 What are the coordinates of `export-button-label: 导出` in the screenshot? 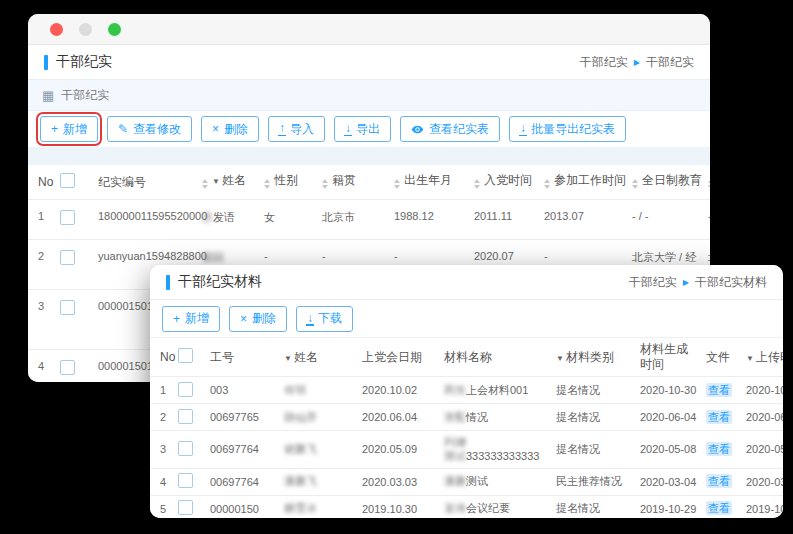 It's located at (368, 130).